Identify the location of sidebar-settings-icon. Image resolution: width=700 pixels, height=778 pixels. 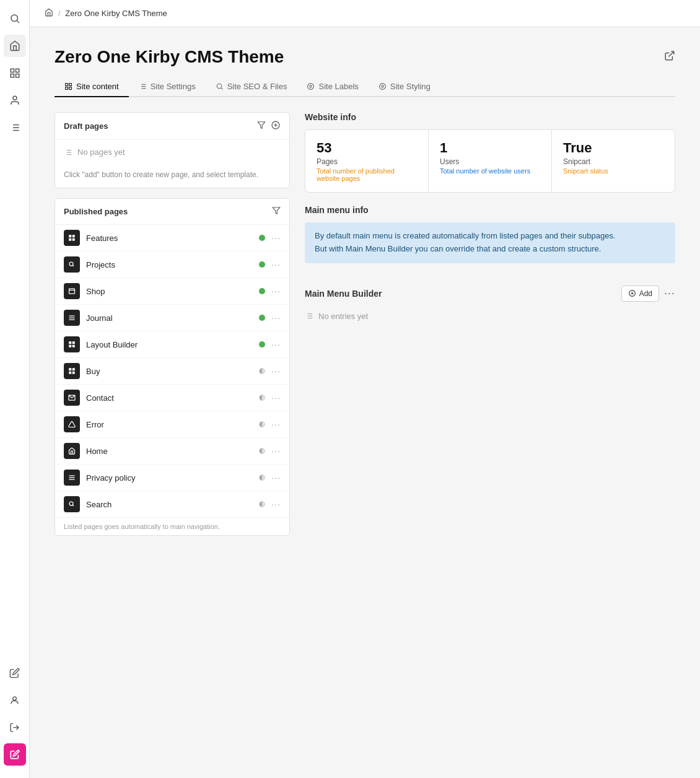
(15, 128).